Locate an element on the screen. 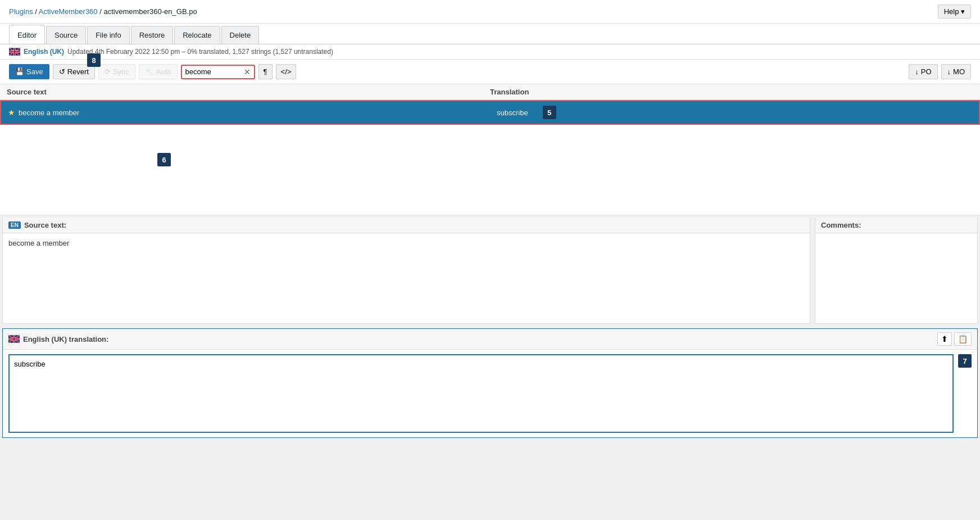 Image resolution: width=980 pixels, height=520 pixels. tab-fileinfo: File info is located at coordinates (108, 35).